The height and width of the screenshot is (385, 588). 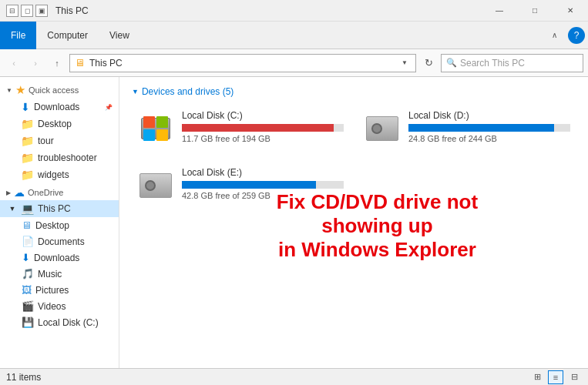 What do you see at coordinates (59, 290) in the screenshot?
I see `sidebar-item-pictures: 🖼 Pictures` at bounding box center [59, 290].